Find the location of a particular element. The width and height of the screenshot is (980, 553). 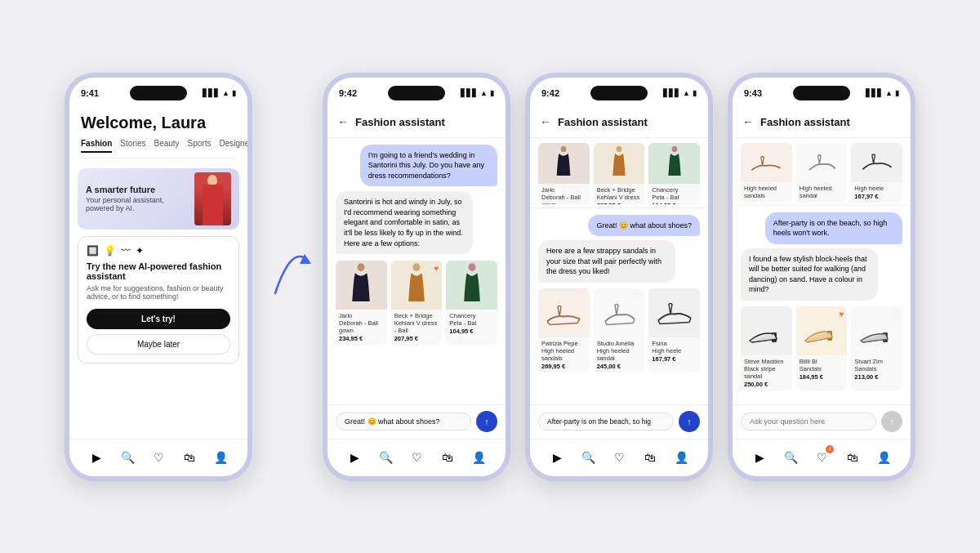

heart-block-1: ♡ is located at coordinates (786, 314).